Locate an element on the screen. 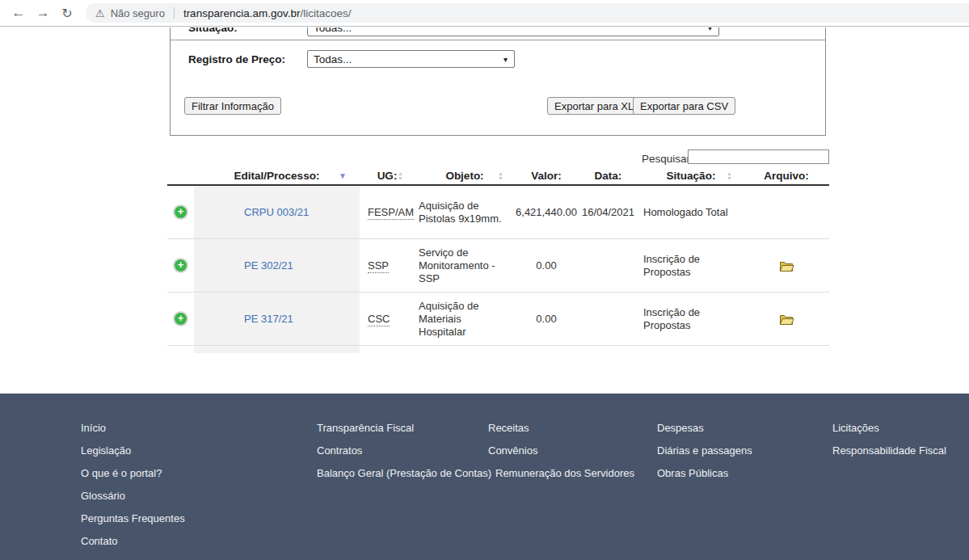 The height and width of the screenshot is (560, 969). footer-link: Obras Públicas is located at coordinates (705, 474).